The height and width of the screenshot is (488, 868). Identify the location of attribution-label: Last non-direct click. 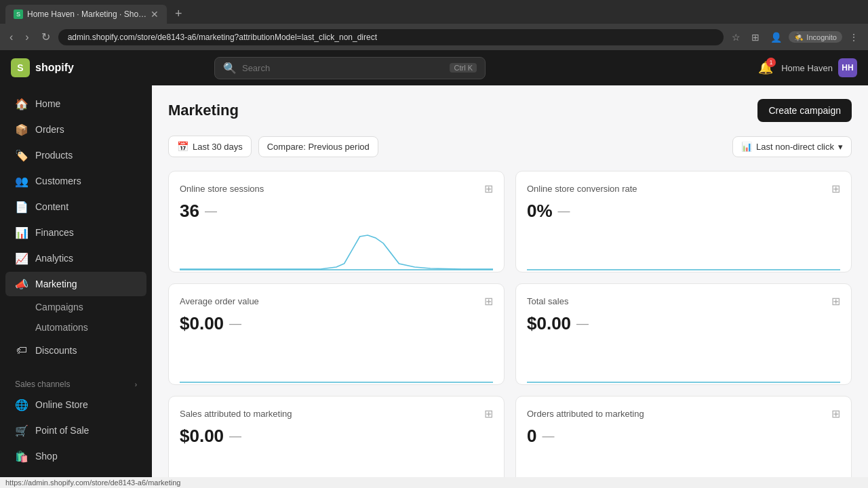
(795, 146).